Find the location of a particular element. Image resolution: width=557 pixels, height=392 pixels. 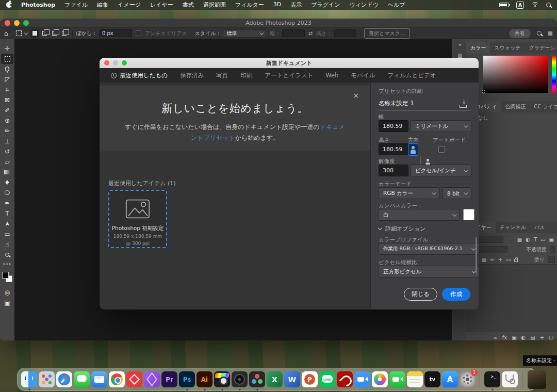

battery-icon is located at coordinates (504, 5).